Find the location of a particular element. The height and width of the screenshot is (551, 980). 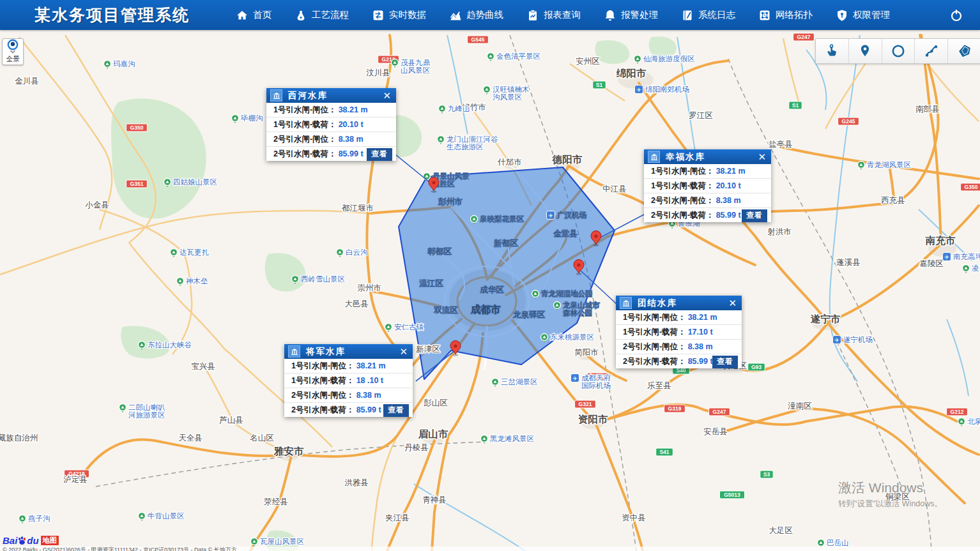

polygon-tool-button is located at coordinates (963, 51).